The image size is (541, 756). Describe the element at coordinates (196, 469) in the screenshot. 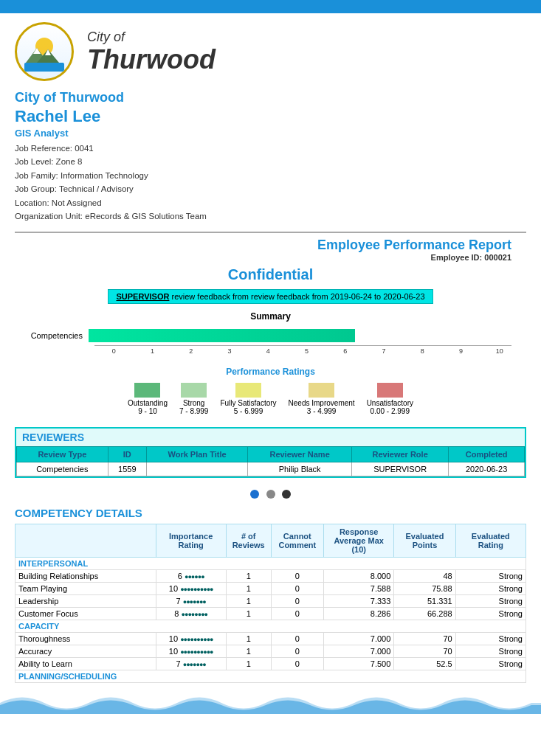

I see `reviewer-workplan` at that location.